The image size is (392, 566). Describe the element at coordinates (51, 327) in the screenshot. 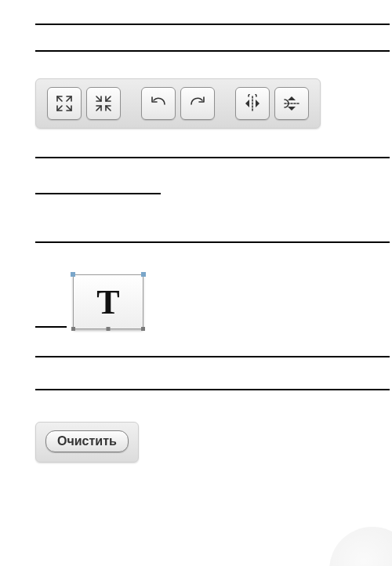

I see `short-rule` at that location.